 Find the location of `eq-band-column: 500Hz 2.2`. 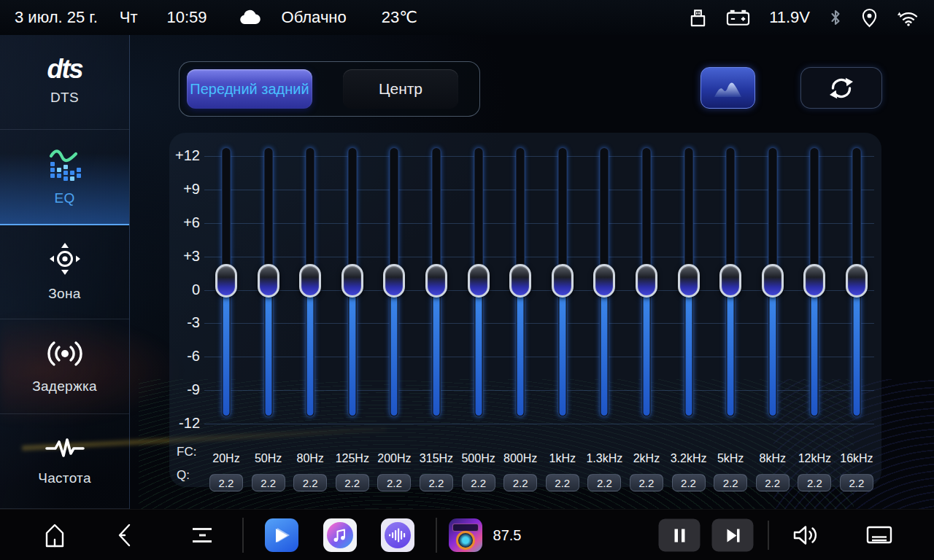

eq-band-column: 500Hz 2.2 is located at coordinates (479, 282).